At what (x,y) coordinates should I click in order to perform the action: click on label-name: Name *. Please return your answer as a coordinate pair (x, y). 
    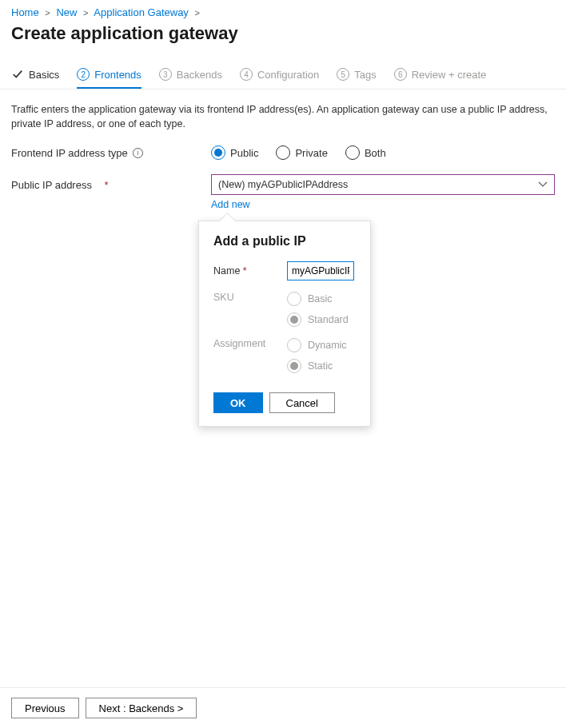
    Looking at the image, I should click on (250, 271).